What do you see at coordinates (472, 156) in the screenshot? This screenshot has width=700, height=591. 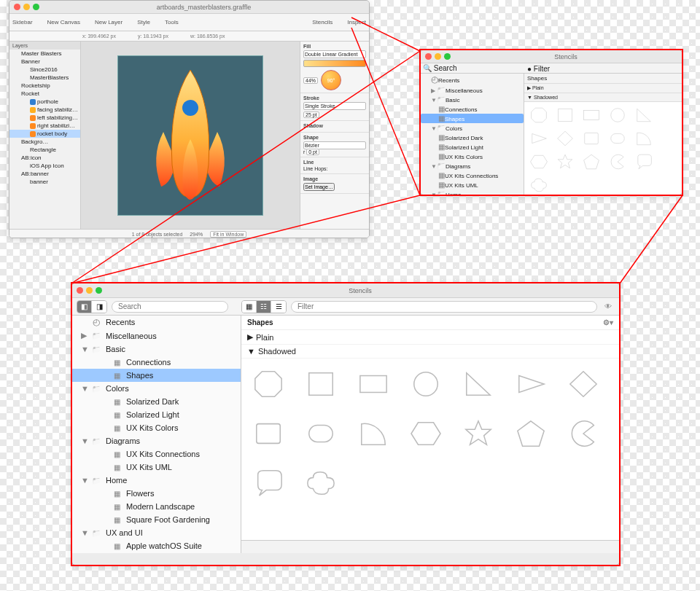 I see `sidebar-item: UX Kits Colors` at bounding box center [472, 156].